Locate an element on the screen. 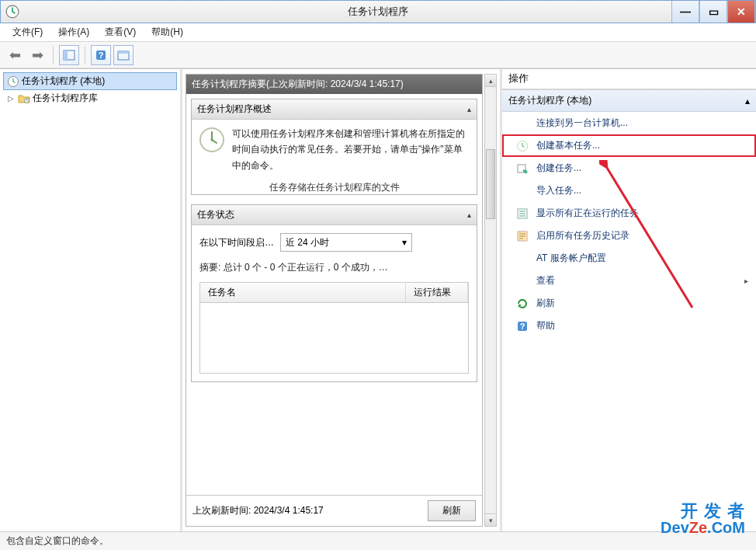 This screenshot has height=550, width=756. tree-root: 任务计划程序 (本地) is located at coordinates (90, 81).